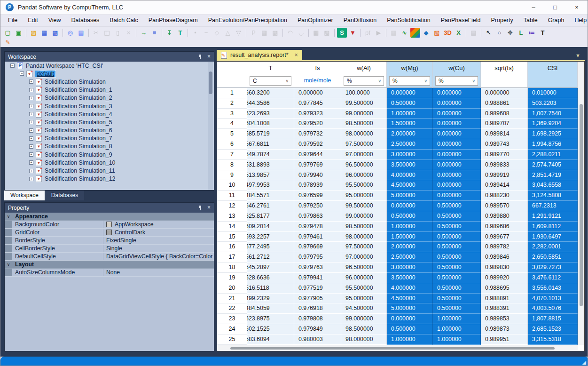  Describe the element at coordinates (410, 288) in the screenshot. I see `cell: 4.000000` at that location.